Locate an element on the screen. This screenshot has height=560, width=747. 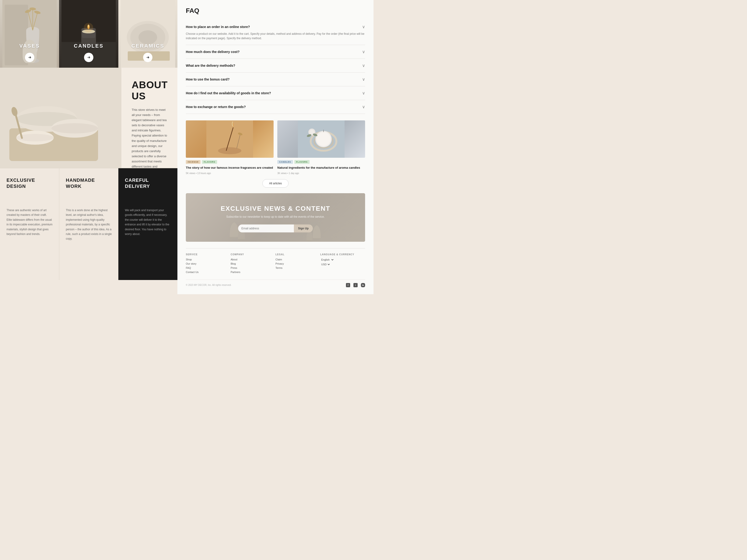
faq-question-row-0: How to place an order in an online store… is located at coordinates (276, 27).